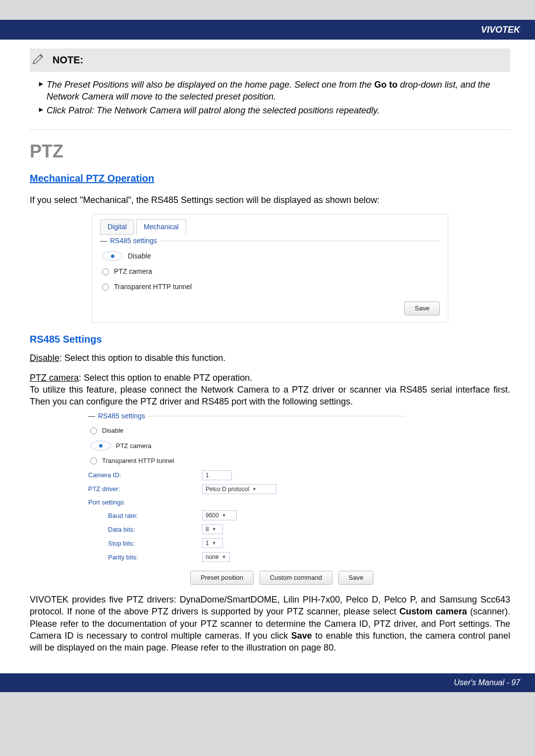  I want to click on closing-para: VIVOTEK provides five PTZ drivers: DynaD…, so click(270, 624).